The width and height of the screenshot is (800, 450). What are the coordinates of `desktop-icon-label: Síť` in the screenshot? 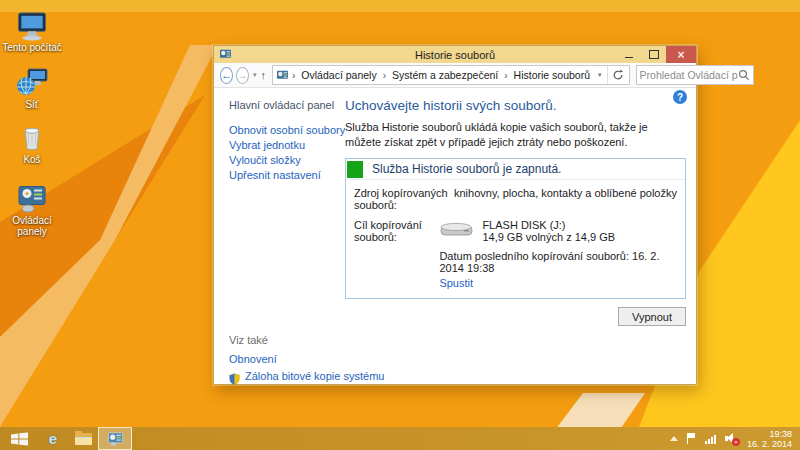 It's located at (32, 104).